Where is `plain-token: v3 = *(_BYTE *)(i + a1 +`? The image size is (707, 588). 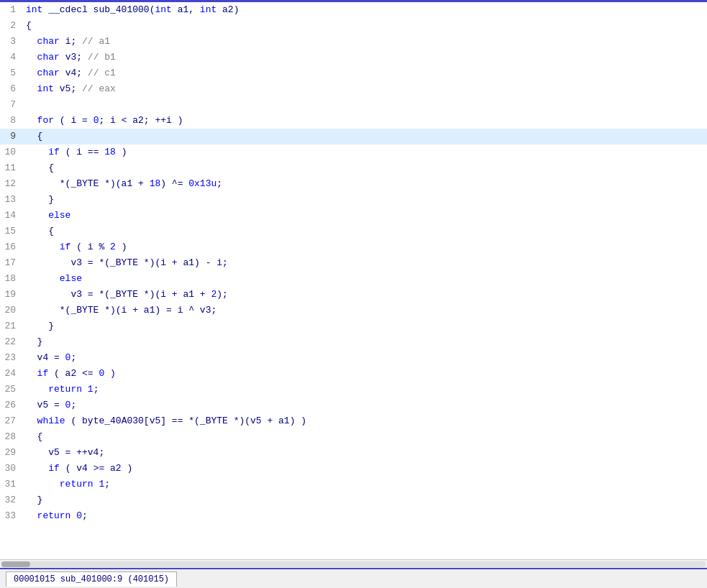 plain-token: v3 = *(_BYTE *)(i + a1 + is located at coordinates (118, 295).